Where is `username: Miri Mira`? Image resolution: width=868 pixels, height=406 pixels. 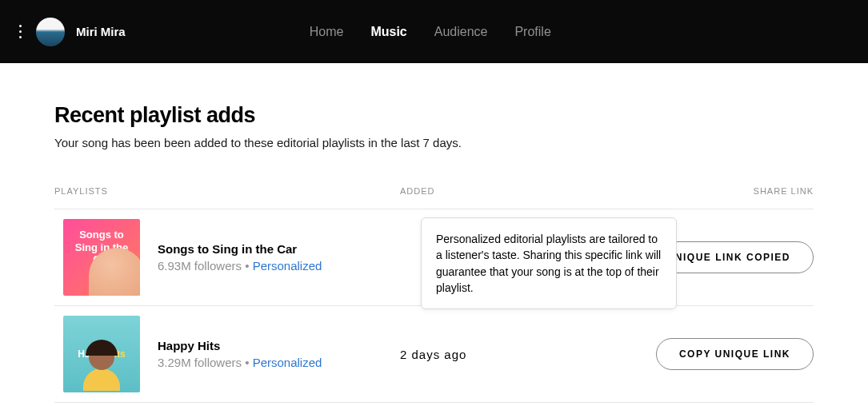
username: Miri Mira is located at coordinates (101, 32).